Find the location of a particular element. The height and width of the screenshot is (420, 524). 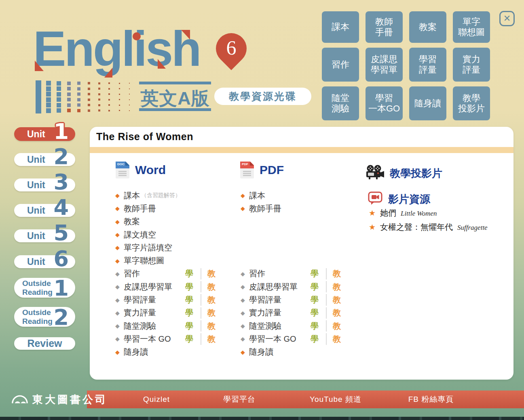

word-item-label: 課本 is located at coordinates (132, 195).